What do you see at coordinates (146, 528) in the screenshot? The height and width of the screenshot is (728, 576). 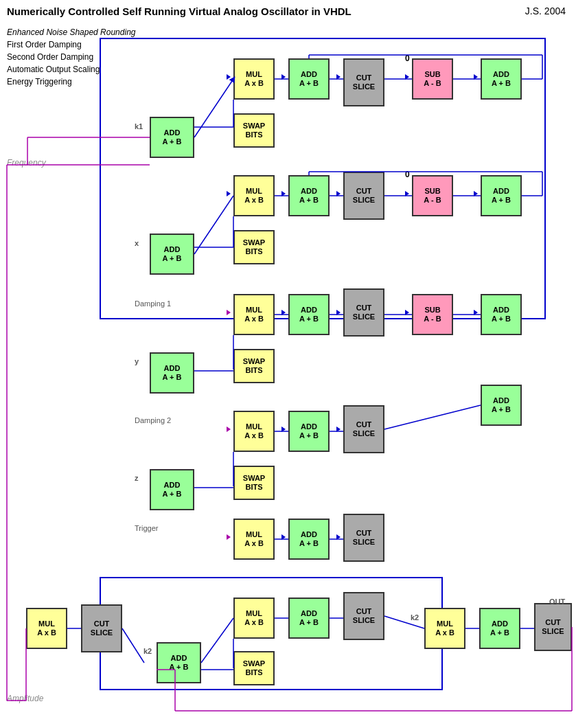 I see `trigger-label: Trigger` at bounding box center [146, 528].